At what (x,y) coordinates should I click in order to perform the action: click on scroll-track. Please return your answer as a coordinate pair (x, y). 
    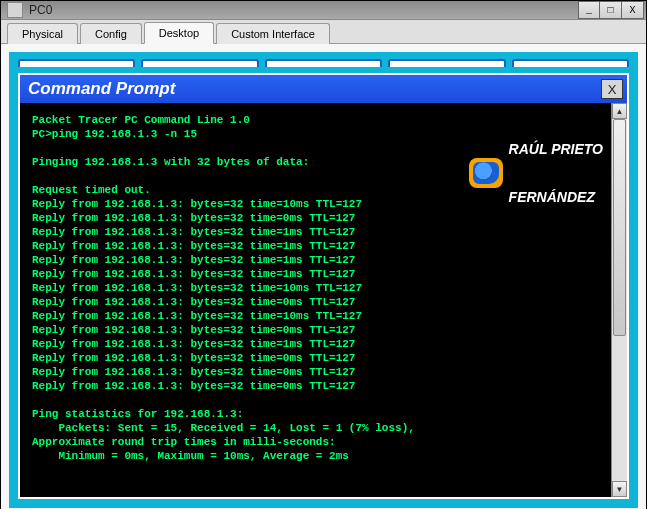
    Looking at the image, I should click on (620, 300).